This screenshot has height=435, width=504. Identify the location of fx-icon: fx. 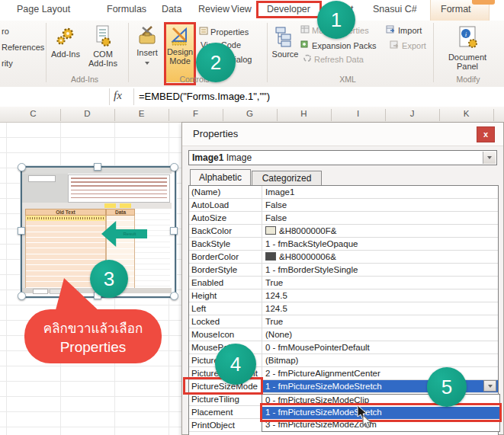
(117, 96).